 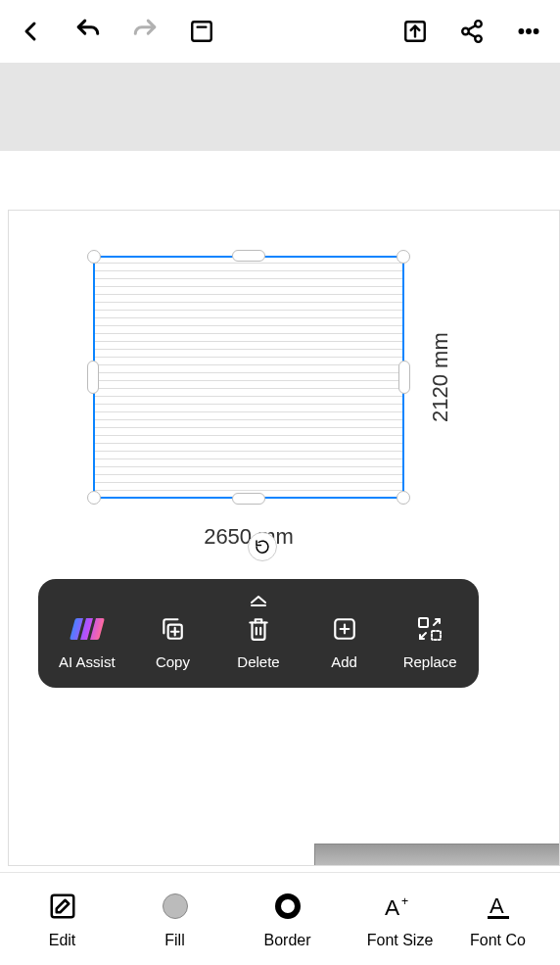 I want to click on resize-handle-tl, so click(x=94, y=257).